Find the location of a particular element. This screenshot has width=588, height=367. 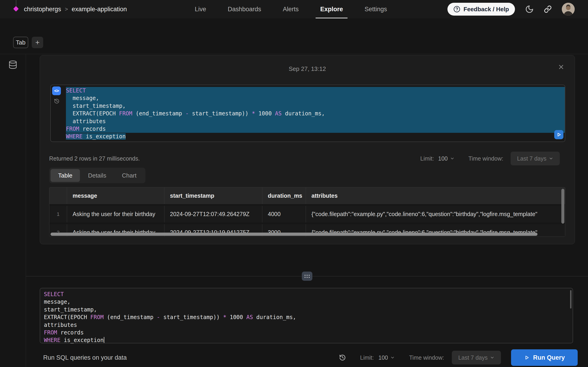

query-history-button is located at coordinates (343, 358).